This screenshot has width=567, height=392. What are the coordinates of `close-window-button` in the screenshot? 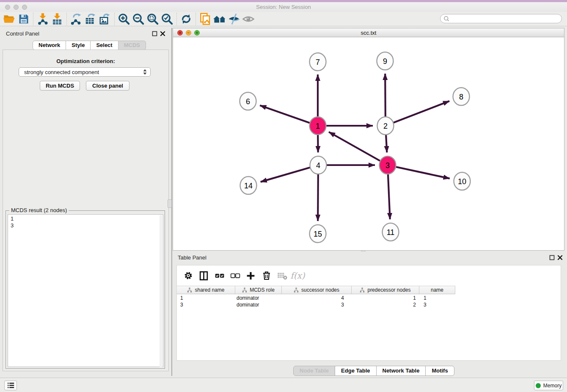 It's located at (8, 7).